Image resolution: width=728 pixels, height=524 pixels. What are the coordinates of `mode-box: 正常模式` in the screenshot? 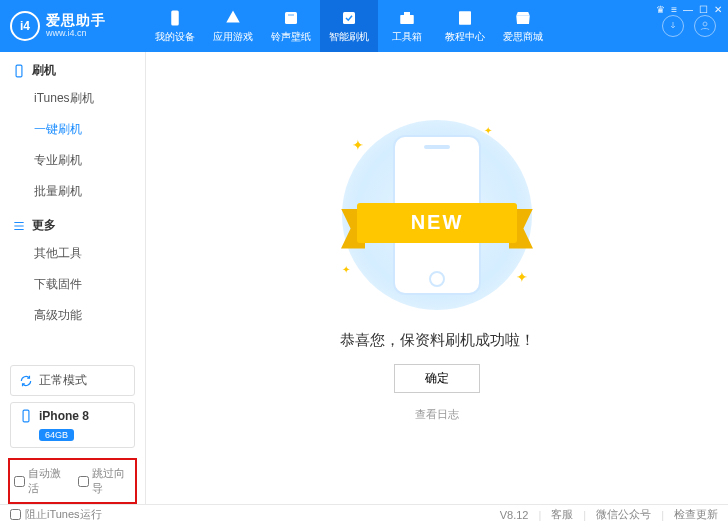 It's located at (72, 380).